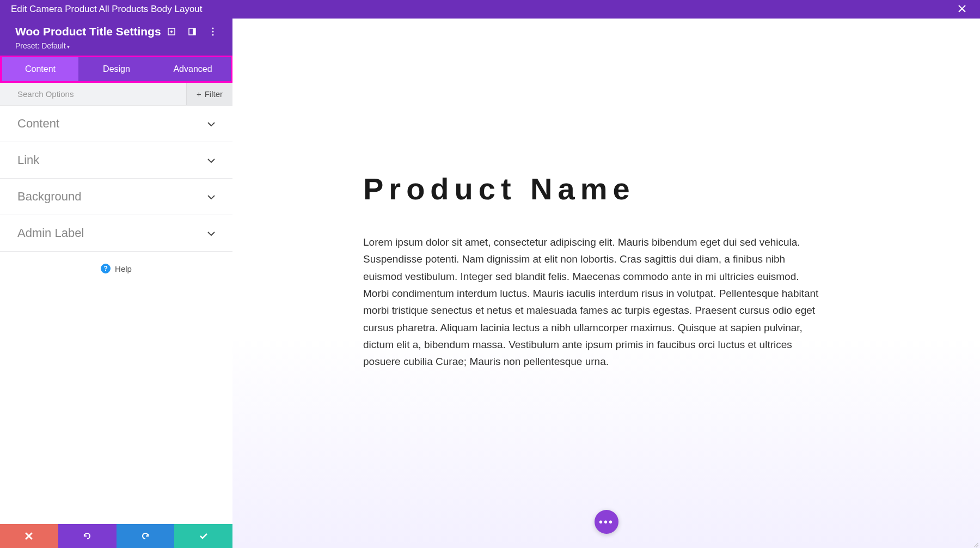  Describe the element at coordinates (117, 269) in the screenshot. I see `help-link: ? Help` at that location.